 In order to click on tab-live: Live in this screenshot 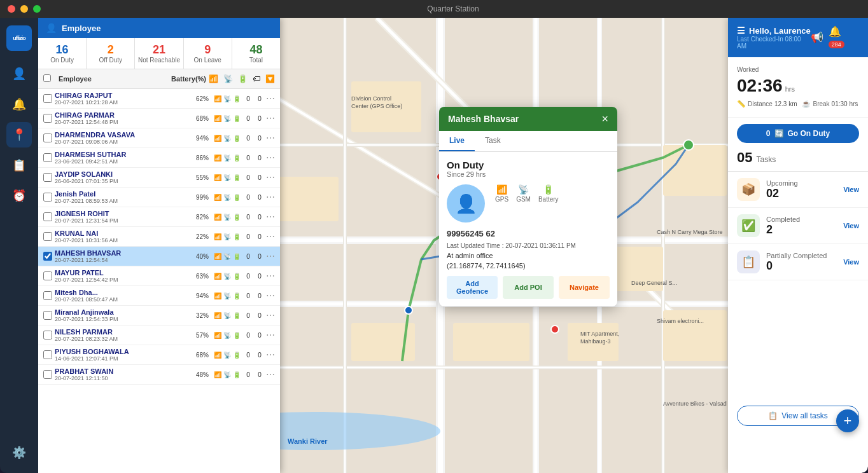, I will do `click(457, 141)`.